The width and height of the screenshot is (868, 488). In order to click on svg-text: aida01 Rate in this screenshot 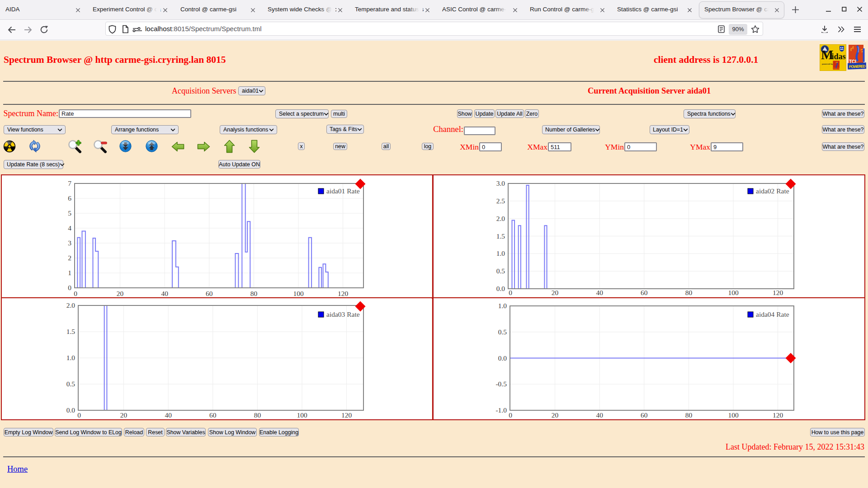, I will do `click(343, 191)`.